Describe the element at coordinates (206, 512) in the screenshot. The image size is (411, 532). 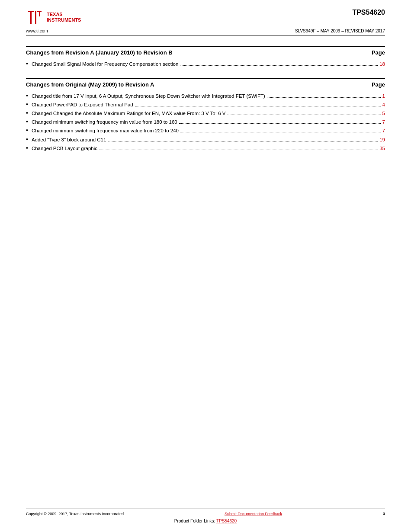
I see `footer-top: Copyright © 2009–2017, Texas Instruments…` at that location.